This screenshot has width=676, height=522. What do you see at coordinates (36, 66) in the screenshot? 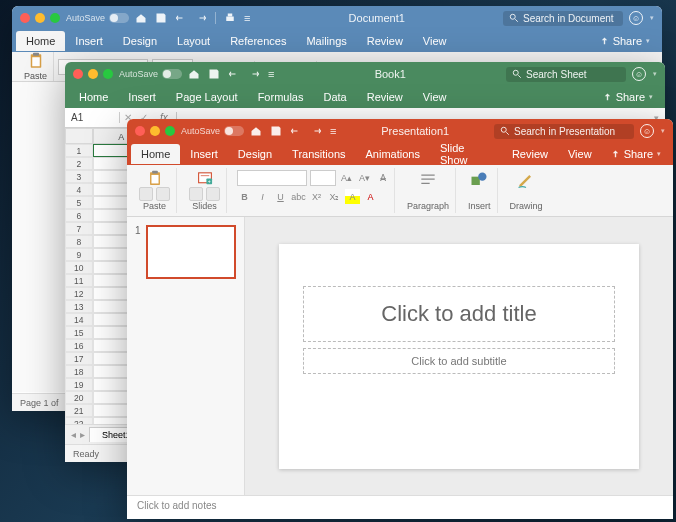
I see `paste-button: Paste` at bounding box center [36, 66].